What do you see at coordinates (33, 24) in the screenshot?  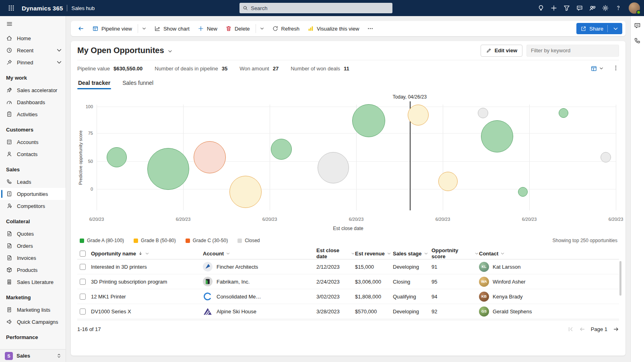 I see `sidebar-collapse-button` at bounding box center [33, 24].